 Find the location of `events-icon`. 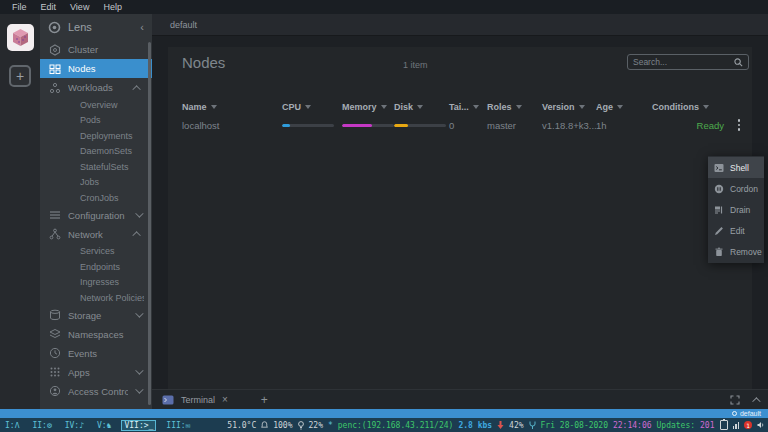

events-icon is located at coordinates (54, 354).